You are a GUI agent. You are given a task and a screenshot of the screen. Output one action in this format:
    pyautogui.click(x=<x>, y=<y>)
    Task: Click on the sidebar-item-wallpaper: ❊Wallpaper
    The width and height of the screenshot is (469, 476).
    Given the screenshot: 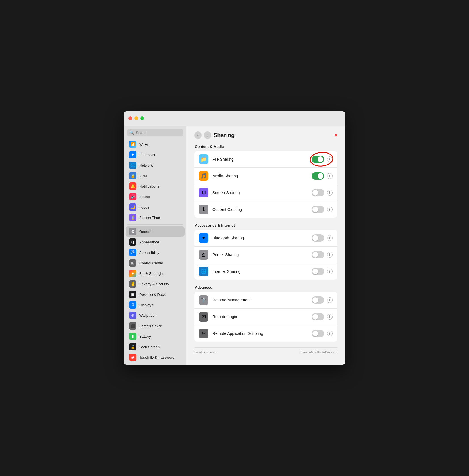 What is the action you would take?
    pyautogui.click(x=155, y=315)
    